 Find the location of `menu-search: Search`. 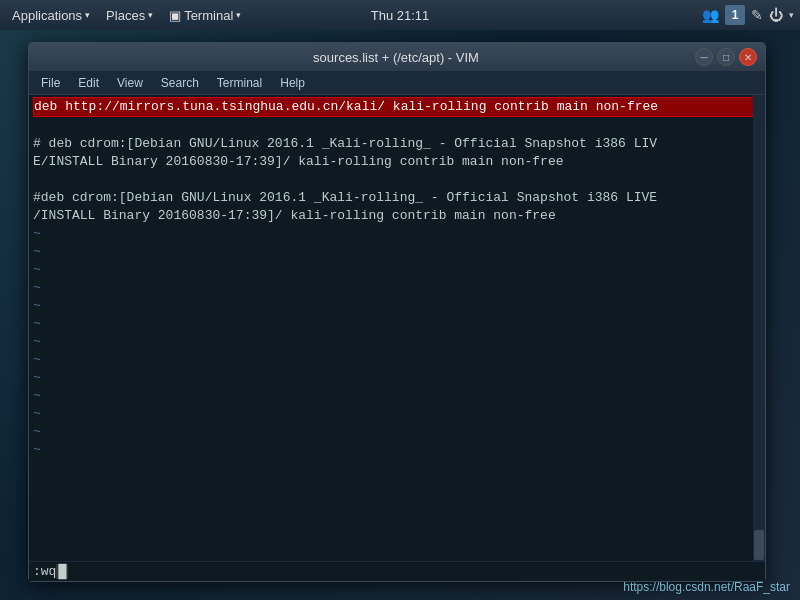

menu-search: Search is located at coordinates (180, 83).